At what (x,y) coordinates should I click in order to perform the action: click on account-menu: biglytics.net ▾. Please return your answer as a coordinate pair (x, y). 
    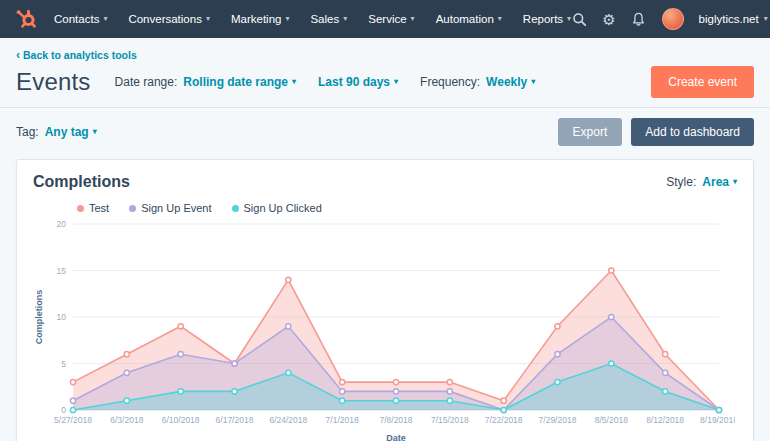
    Looking at the image, I should click on (734, 19).